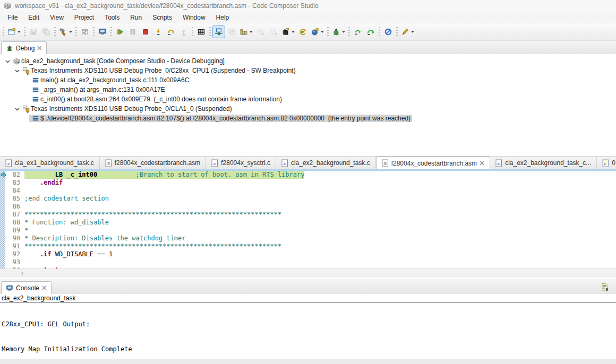 Image resolution: width=616 pixels, height=364 pixels. What do you see at coordinates (13, 18) in the screenshot?
I see `menu-file: File` at bounding box center [13, 18].